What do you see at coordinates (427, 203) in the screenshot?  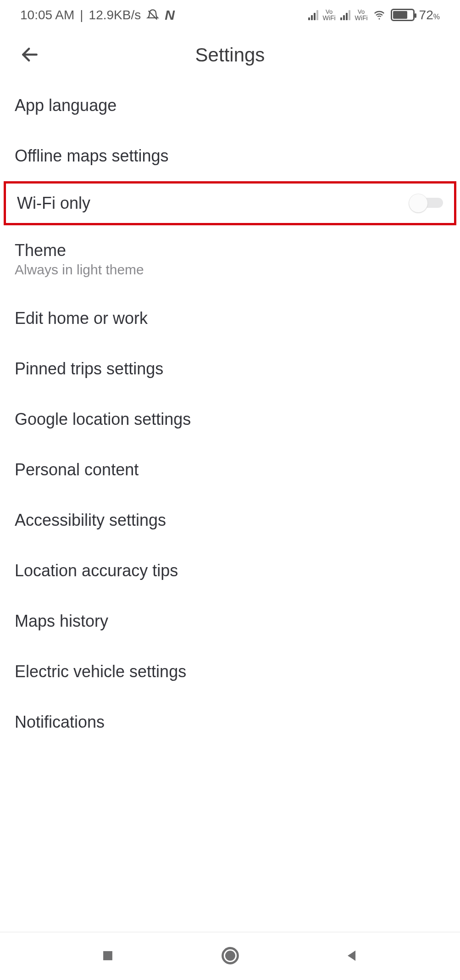 I see `wifi-only-toggle` at bounding box center [427, 203].